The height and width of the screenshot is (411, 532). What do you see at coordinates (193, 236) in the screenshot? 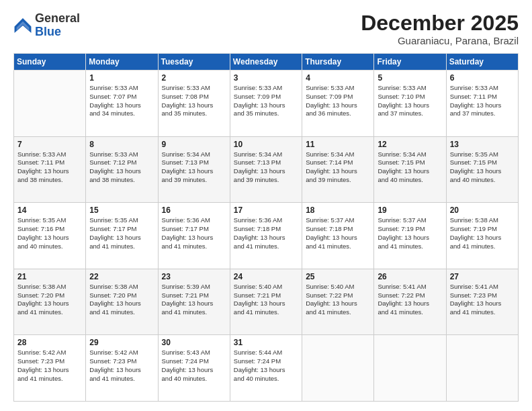
I see `table-row: 16Sunrise: 5:36 AM Sunset: 7:17 PM Dayli…` at bounding box center [193, 236].